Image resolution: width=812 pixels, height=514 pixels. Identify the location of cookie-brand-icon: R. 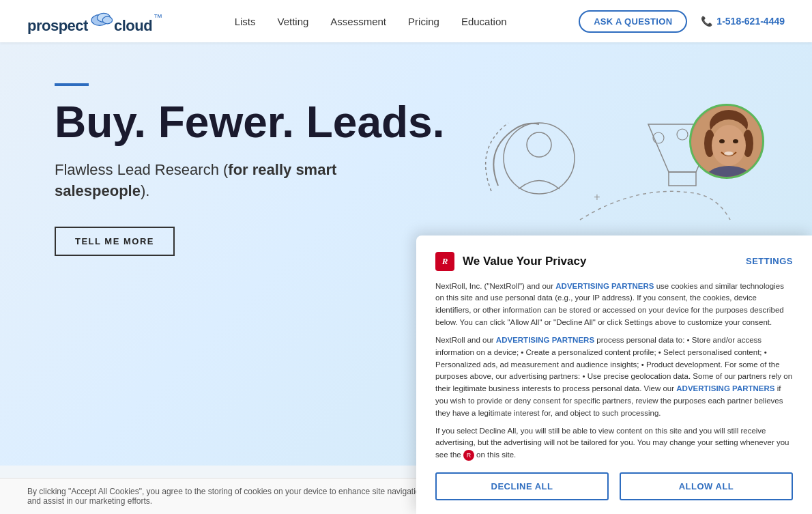
(445, 261).